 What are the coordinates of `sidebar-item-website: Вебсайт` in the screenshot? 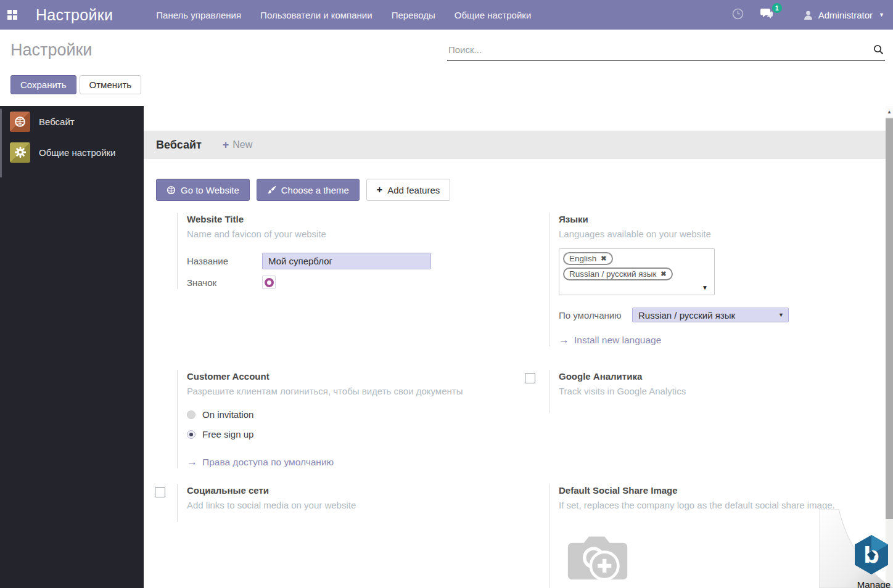 It's located at (72, 121).